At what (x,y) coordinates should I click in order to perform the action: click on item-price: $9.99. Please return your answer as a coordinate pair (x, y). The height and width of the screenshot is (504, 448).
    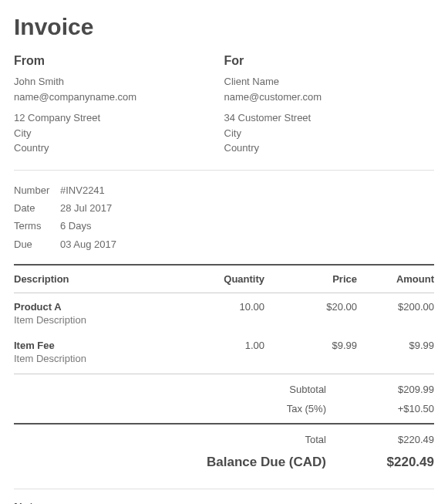
    Looking at the image, I should click on (311, 351).